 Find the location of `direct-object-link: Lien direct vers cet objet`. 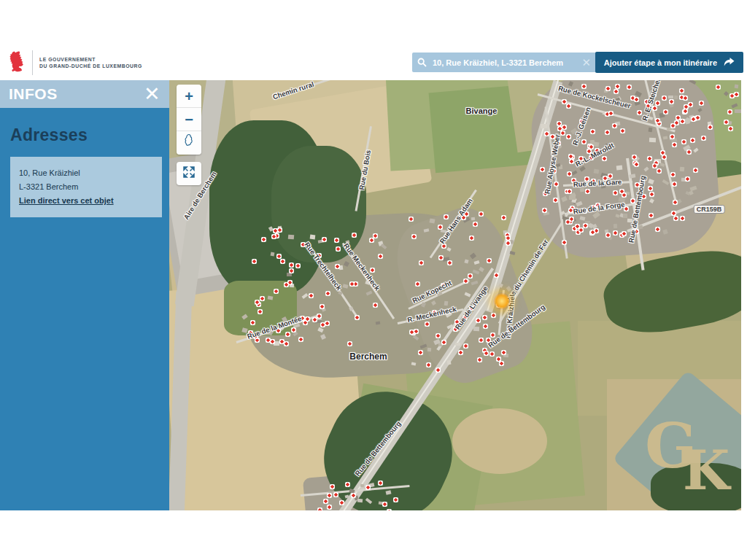

direct-object-link: Lien direct vers cet objet is located at coordinates (66, 201).